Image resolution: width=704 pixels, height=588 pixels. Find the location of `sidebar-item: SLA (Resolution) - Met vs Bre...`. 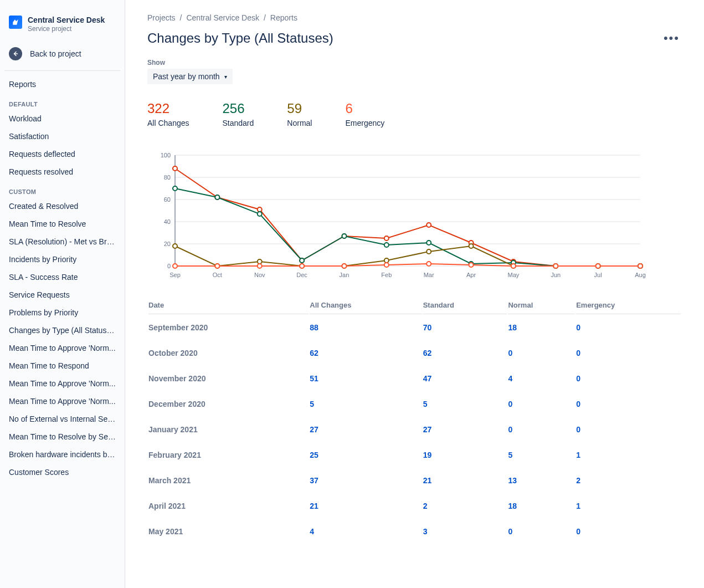

sidebar-item: SLA (Resolution) - Met vs Bre... is located at coordinates (62, 242).